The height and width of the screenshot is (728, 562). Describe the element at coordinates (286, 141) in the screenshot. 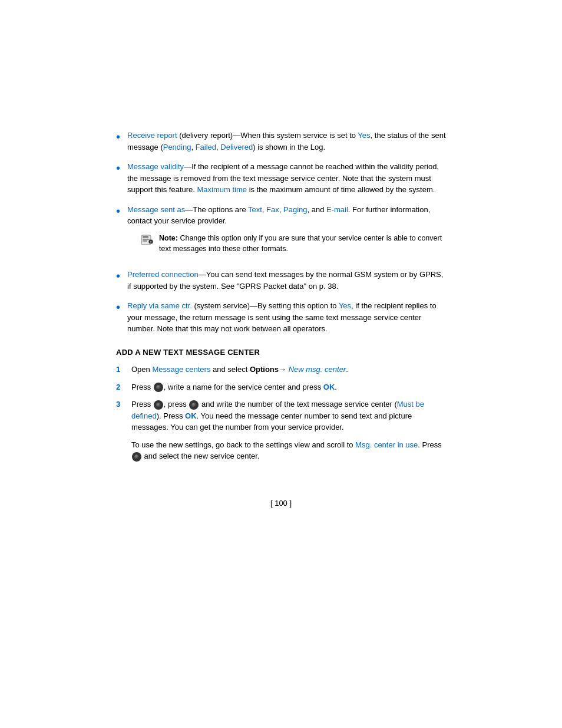

I see `receive-report-text: Receive report (delivery report)—When th…` at that location.